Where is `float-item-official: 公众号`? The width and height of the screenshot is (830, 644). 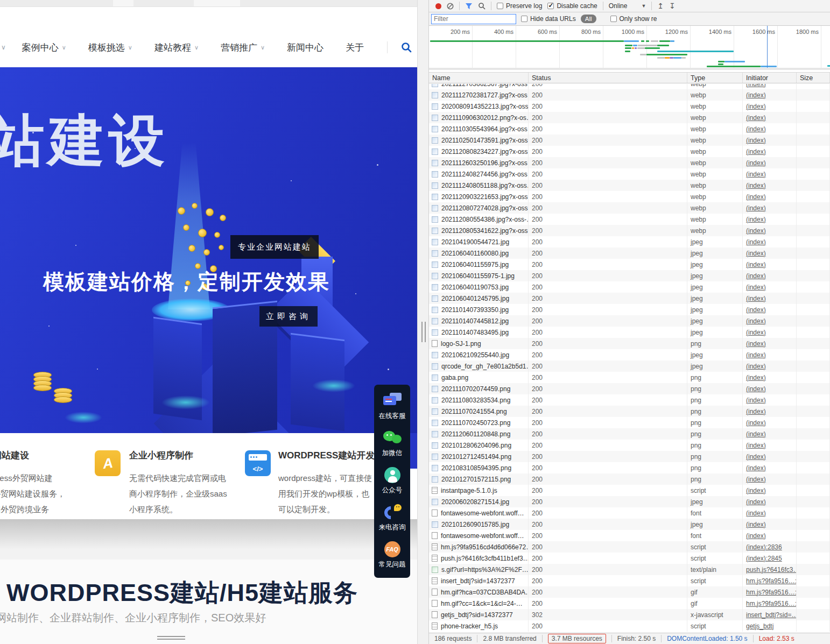 float-item-official: 公众号 is located at coordinates (392, 481).